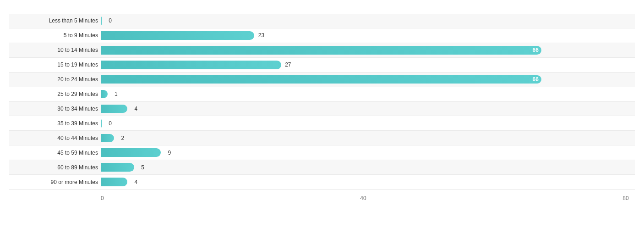  I want to click on row-label: 20 to 24 Minutes, so click(55, 79).